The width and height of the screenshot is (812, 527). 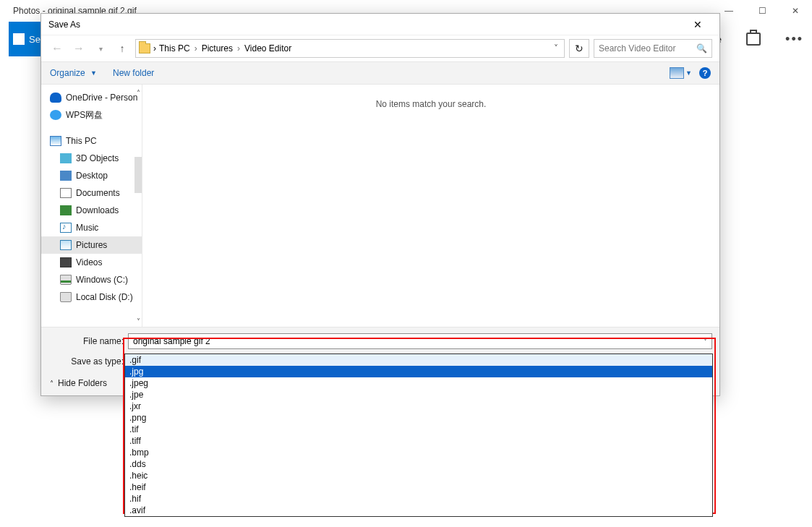 What do you see at coordinates (419, 418) in the screenshot?
I see `filetype-option: .png` at bounding box center [419, 418].